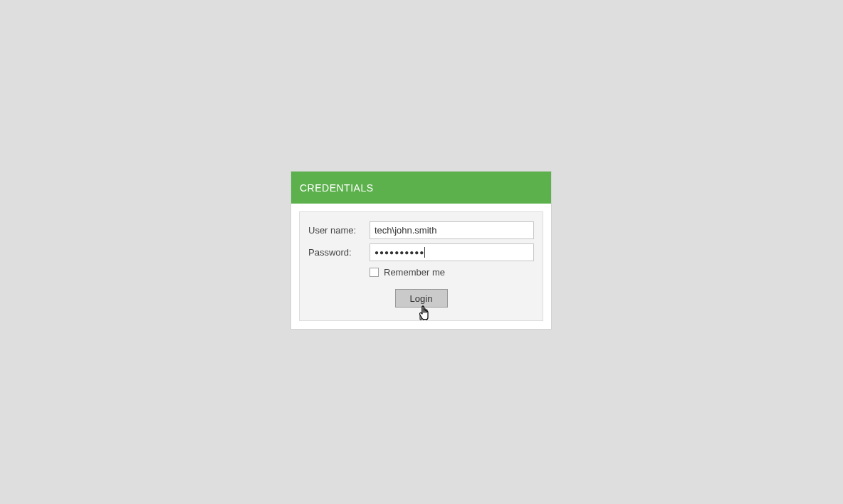 This screenshot has height=504, width=843. I want to click on username-input, so click(451, 231).